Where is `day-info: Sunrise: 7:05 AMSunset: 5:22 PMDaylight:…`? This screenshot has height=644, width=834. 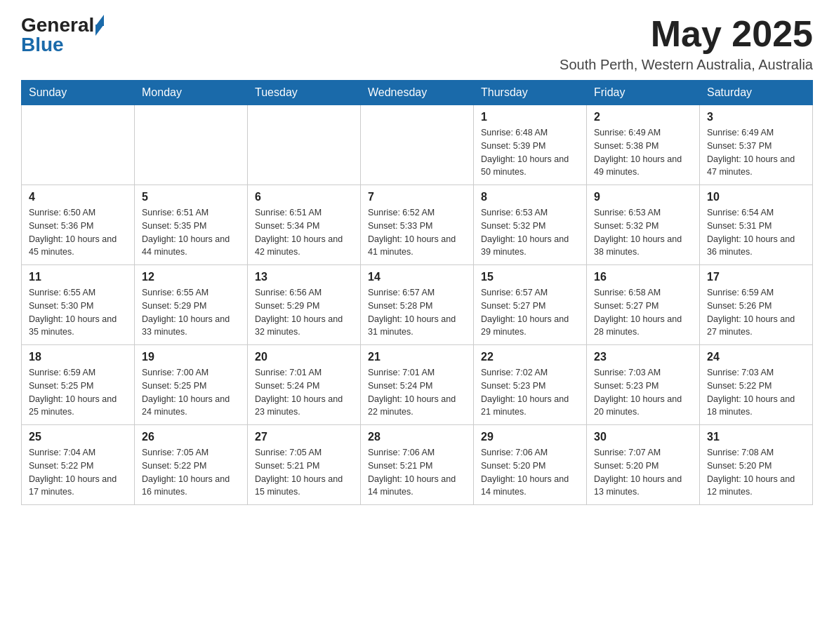
day-info: Sunrise: 7:05 AMSunset: 5:22 PMDaylight:… is located at coordinates (191, 473).